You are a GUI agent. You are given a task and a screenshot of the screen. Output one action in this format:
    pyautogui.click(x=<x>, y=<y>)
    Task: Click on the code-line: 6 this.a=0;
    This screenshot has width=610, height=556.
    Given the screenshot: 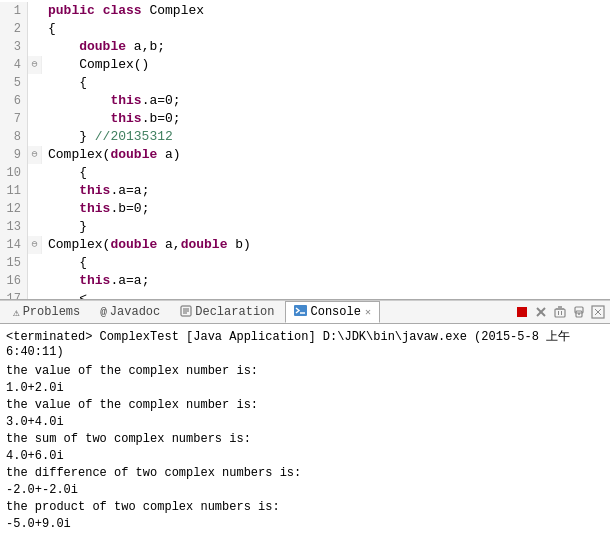 What is the action you would take?
    pyautogui.click(x=305, y=101)
    